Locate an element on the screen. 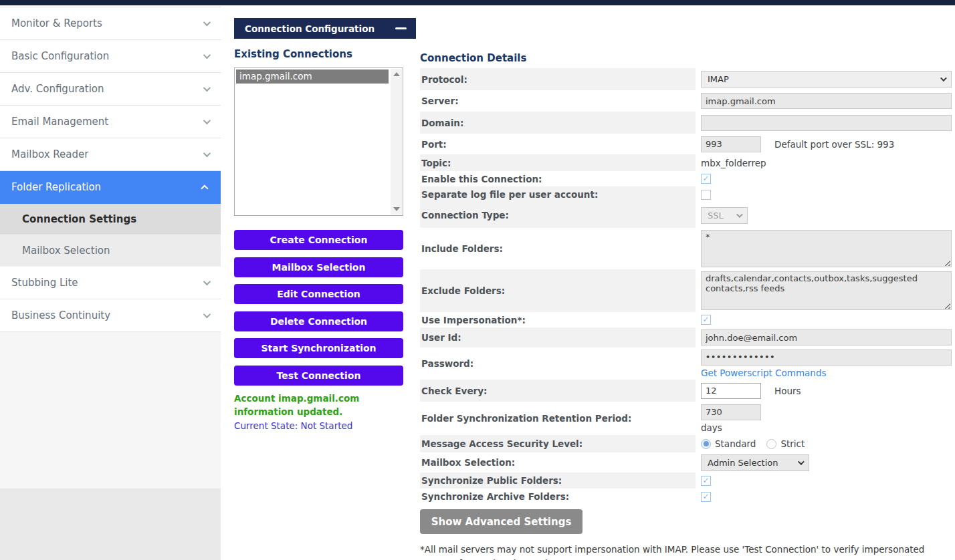  mailbox-selection-button: Mailbox Selection is located at coordinates (318, 267).